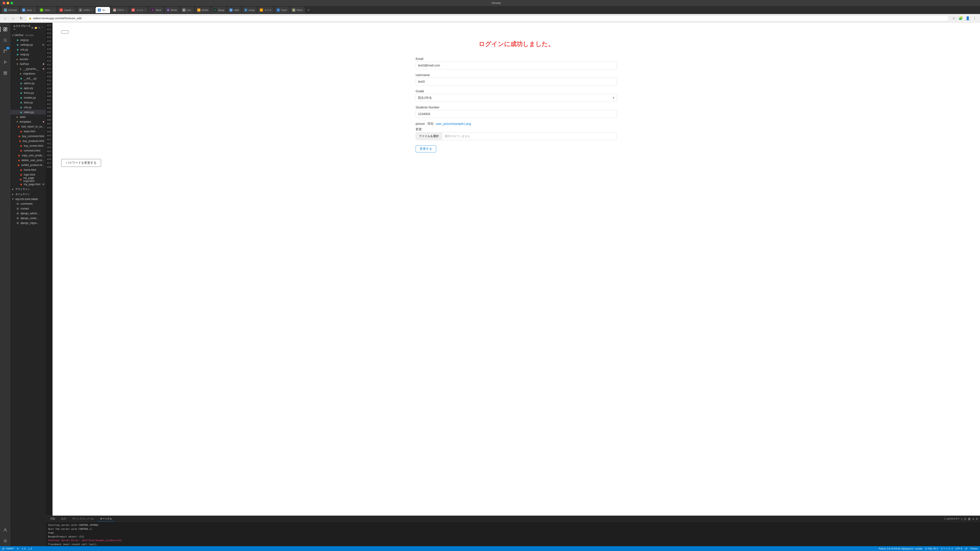 This screenshot has width=980, height=551. Describe the element at coordinates (28, 74) in the screenshot. I see `sidebar-item-migrations: ▸ migrations` at that location.